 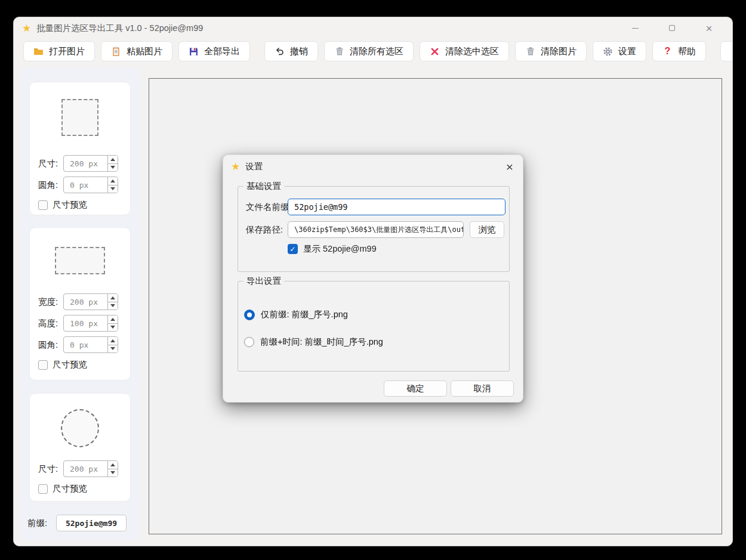 I want to click on prefix-row: 前缀: 52pojie@m99, so click(x=84, y=523).